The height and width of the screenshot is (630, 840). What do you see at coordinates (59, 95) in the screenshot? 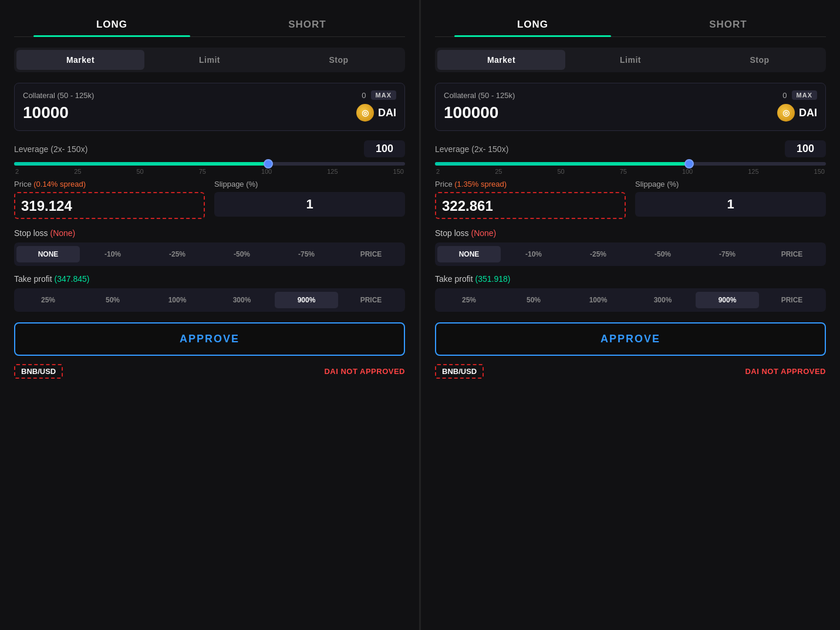
I see `collateral-label: Collateral (50 - 125k)` at bounding box center [59, 95].